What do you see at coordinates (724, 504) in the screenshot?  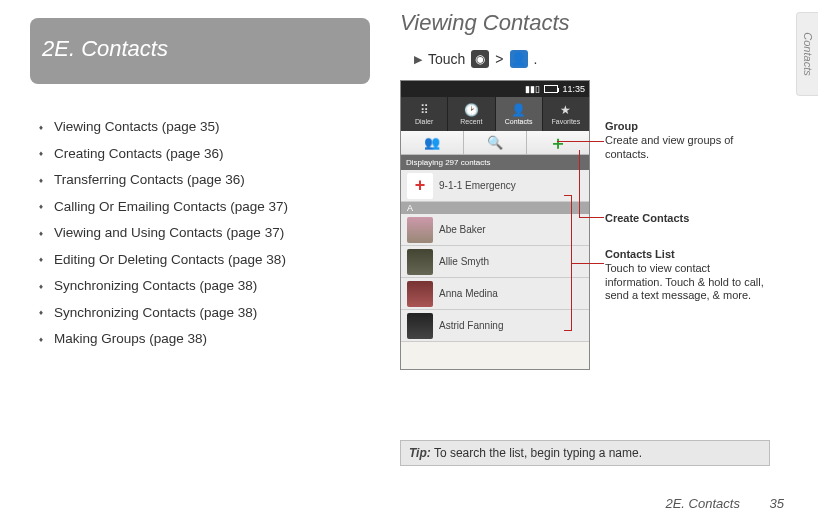 I see `page-footer: 2E. Contacts 35` at bounding box center [724, 504].